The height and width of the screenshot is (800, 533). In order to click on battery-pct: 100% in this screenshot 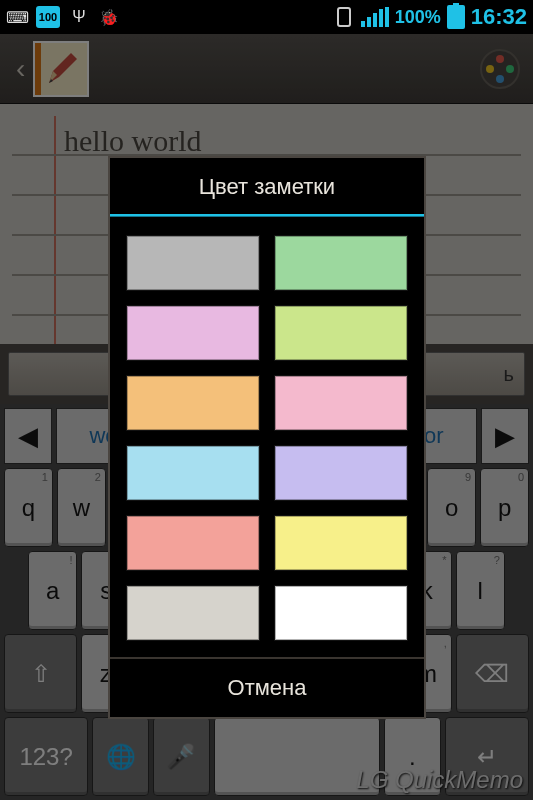, I will do `click(418, 18)`.